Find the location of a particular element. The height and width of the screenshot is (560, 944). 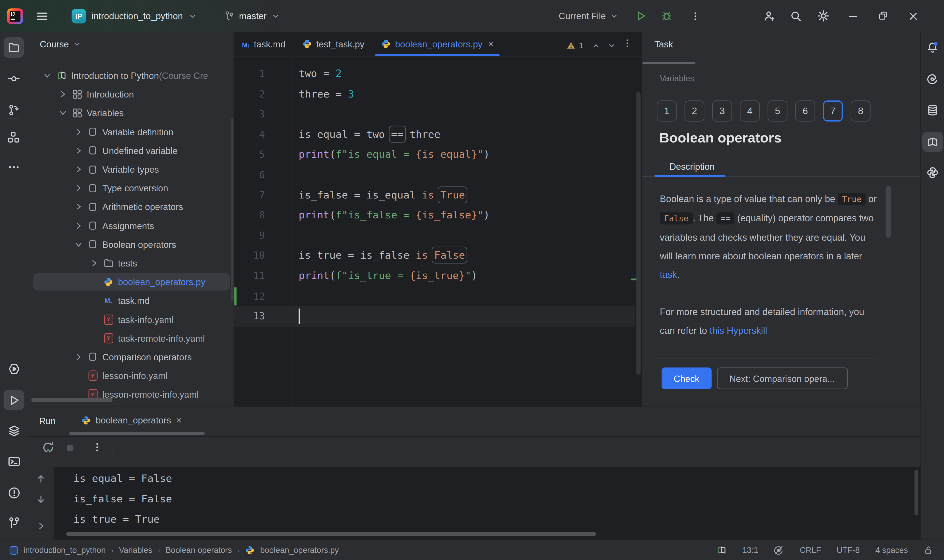

structure-tool-button is located at coordinates (14, 137).